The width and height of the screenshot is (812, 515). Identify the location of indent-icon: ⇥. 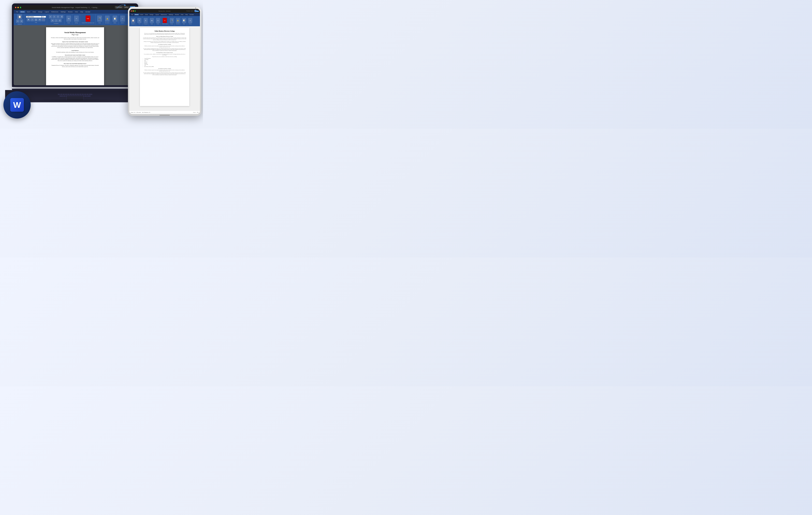
(52, 21).